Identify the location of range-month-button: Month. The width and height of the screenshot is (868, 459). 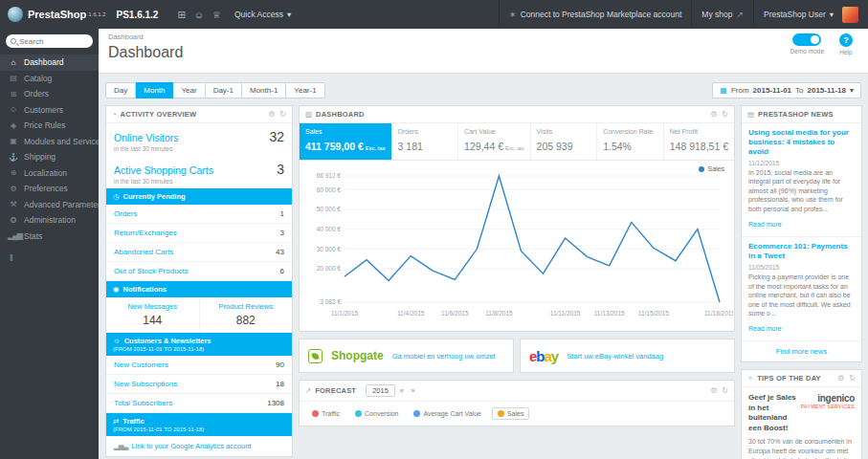
(155, 90).